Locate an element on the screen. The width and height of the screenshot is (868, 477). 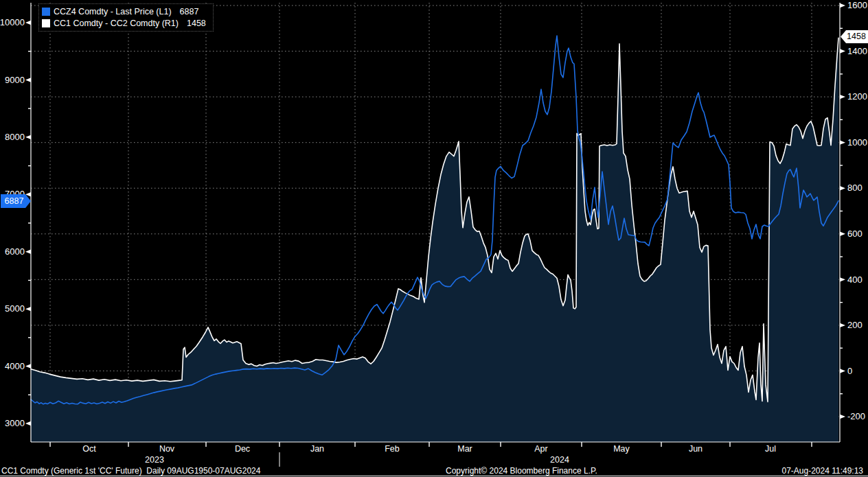
legend-label: CCZ4 Comdty - Last Price (L1) is located at coordinates (113, 12).